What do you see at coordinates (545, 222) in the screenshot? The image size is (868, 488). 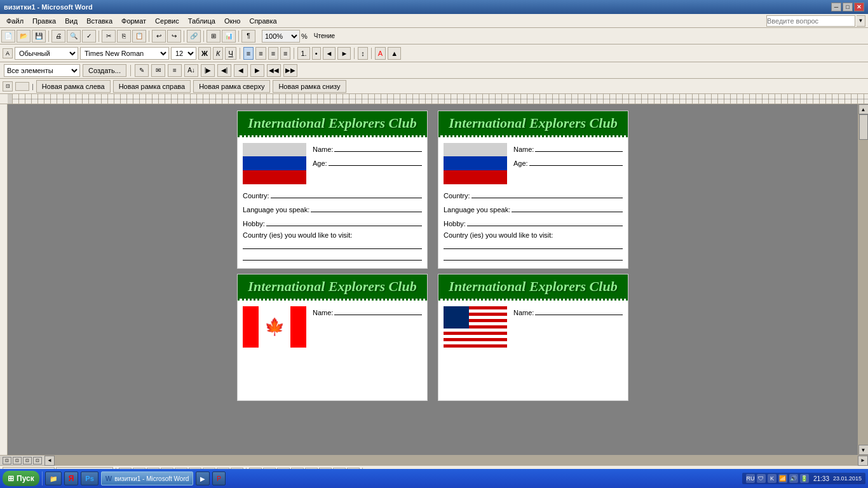 I see `hobby-line-r` at bounding box center [545, 222].